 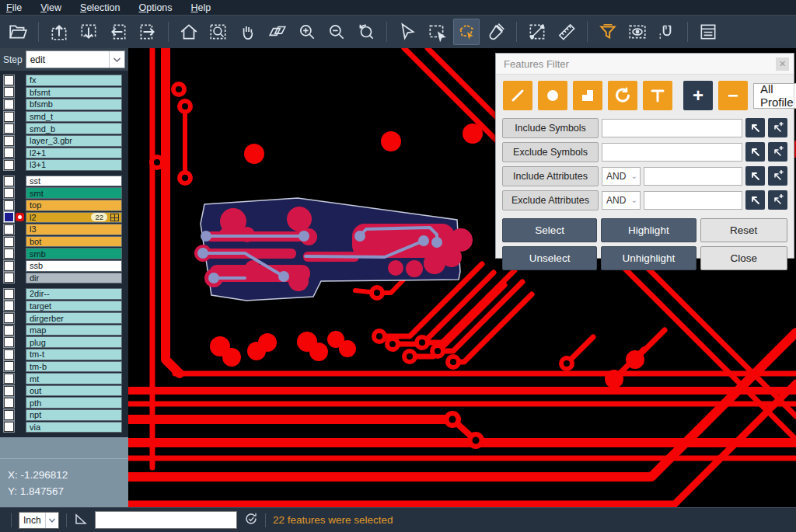 I want to click on layer-name: smb, so click(x=74, y=253).